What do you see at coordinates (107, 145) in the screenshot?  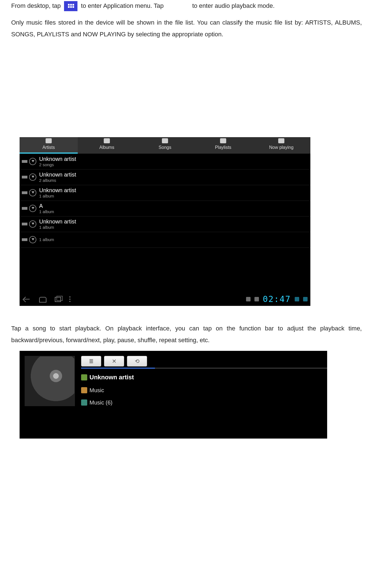 I see `tab-albums: Albums` at bounding box center [107, 145].